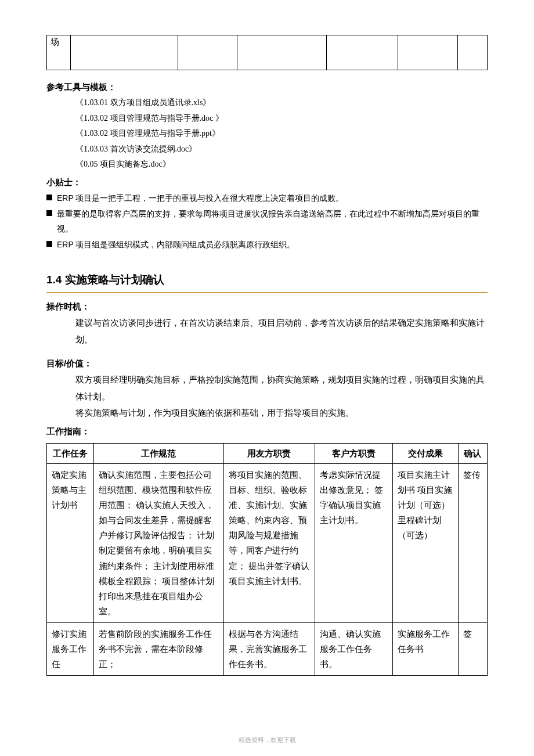 The image size is (534, 756). What do you see at coordinates (282, 103) in the screenshot?
I see `ref-tool-item: 《1.03.01 双方项目组成员通讯录.xls》` at bounding box center [282, 103].